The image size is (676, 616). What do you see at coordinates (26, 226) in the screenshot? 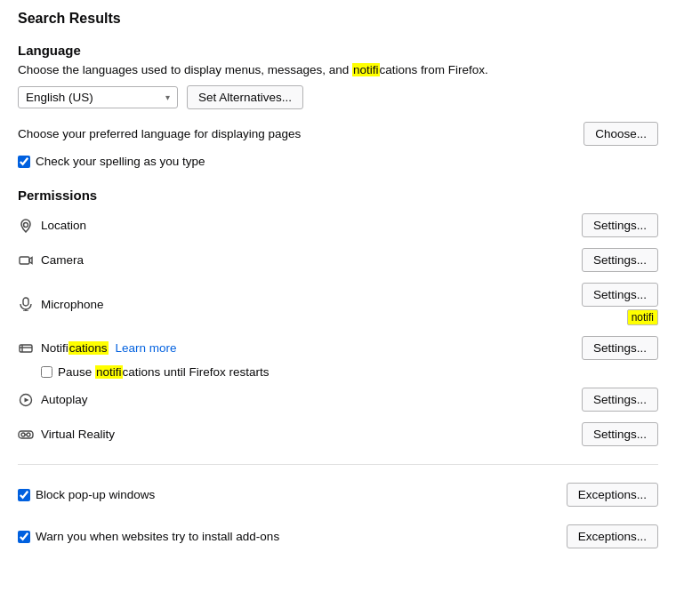
I see `location-icon` at bounding box center [26, 226].